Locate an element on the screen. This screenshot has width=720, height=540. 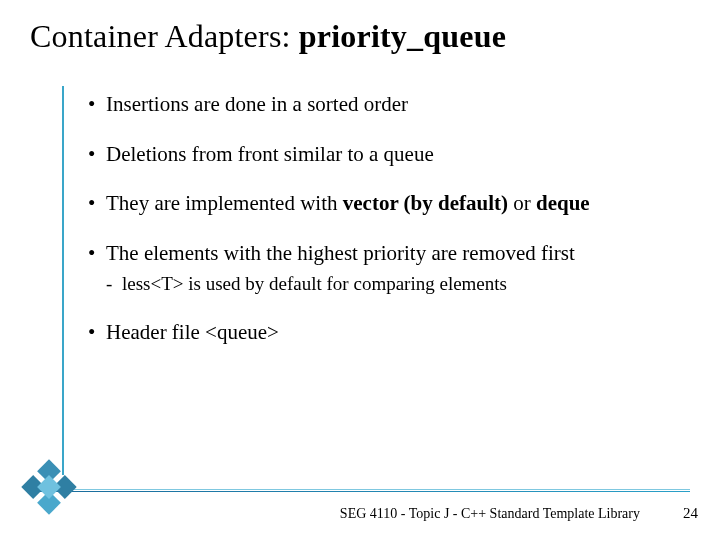
slide-title: Container Adapters: priority_queue is located at coordinates (268, 36).